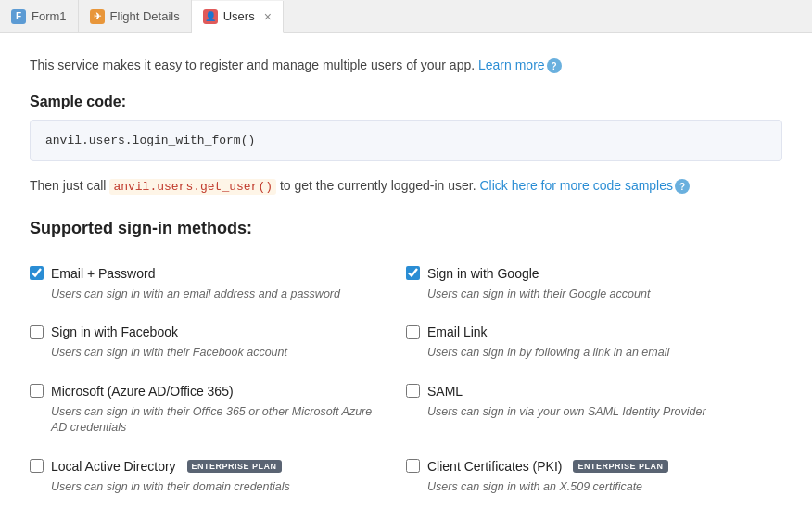 The height and width of the screenshot is (508, 812). Describe the element at coordinates (97, 17) in the screenshot. I see `flight-icon: ✈` at that location.